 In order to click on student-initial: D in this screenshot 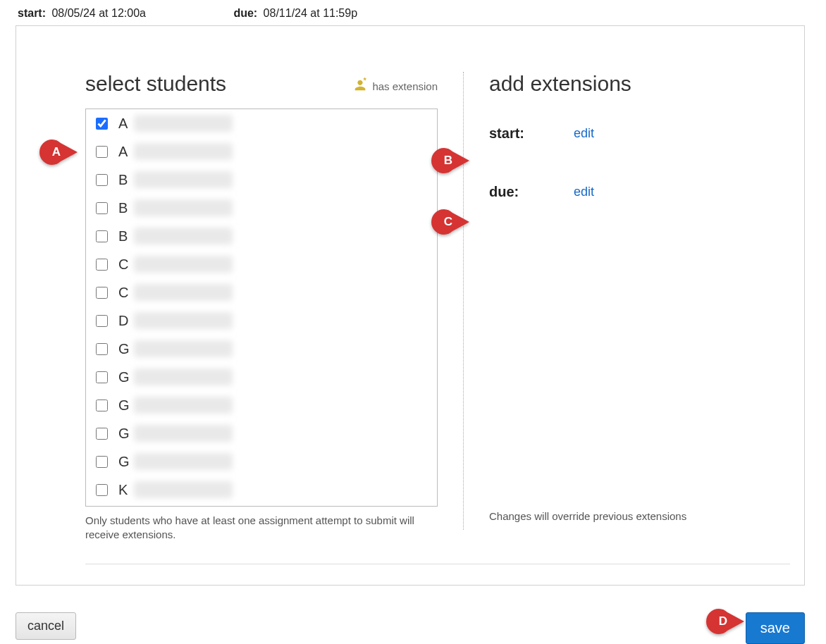, I will do `click(125, 321)`.